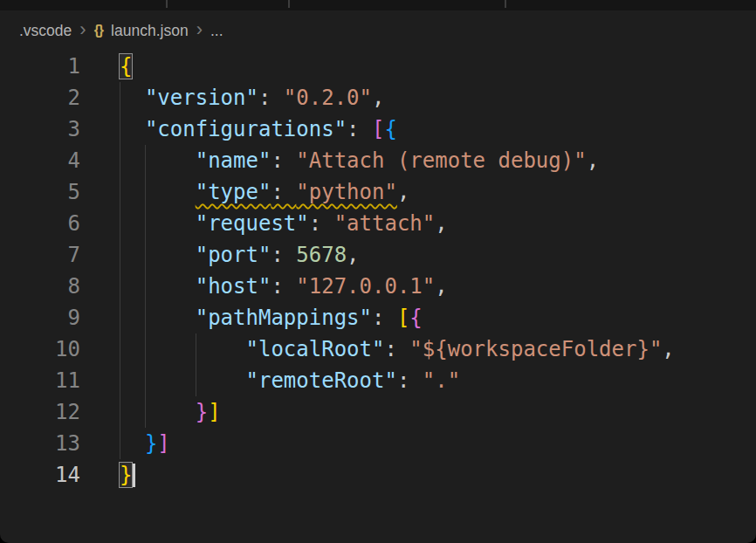 This screenshot has height=543, width=756. What do you see at coordinates (202, 98) in the screenshot?
I see `code-token: "version"` at bounding box center [202, 98].